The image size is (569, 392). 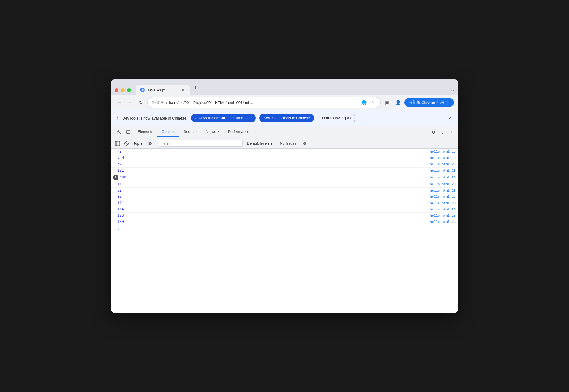 I want to click on url-security-icon: ⓘ 文件, so click(x=158, y=103).